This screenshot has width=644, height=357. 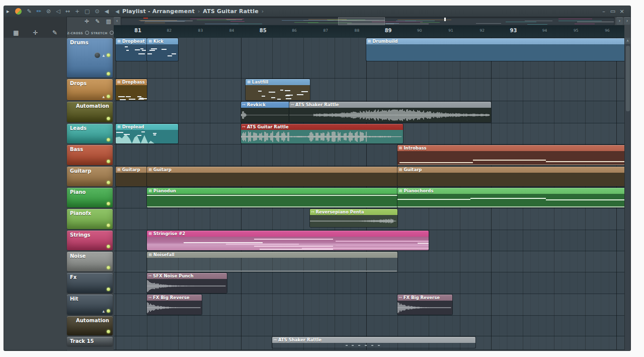 What do you see at coordinates (90, 341) in the screenshot?
I see `track-header-track-15: Track 15` at bounding box center [90, 341].